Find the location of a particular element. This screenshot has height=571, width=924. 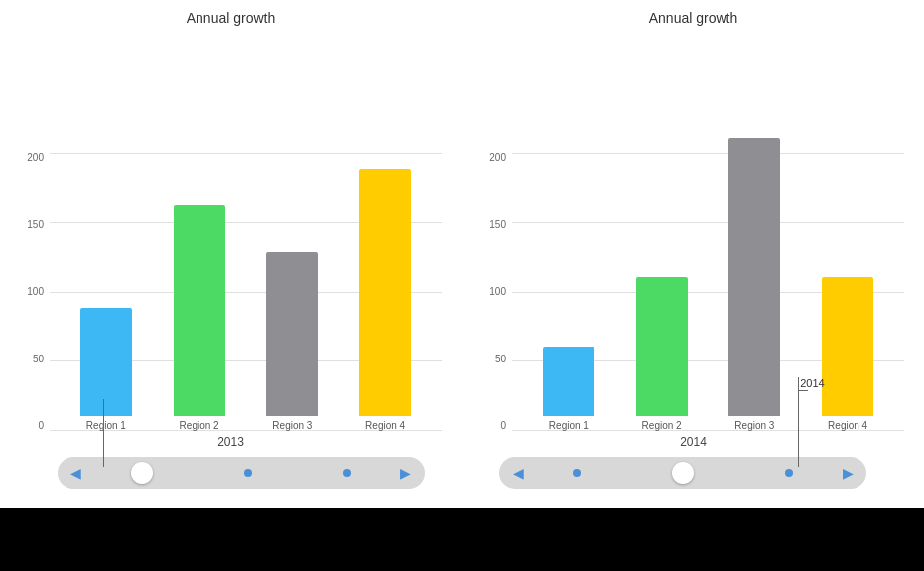

bar-group-2-3: Region 3 is located at coordinates (754, 284).